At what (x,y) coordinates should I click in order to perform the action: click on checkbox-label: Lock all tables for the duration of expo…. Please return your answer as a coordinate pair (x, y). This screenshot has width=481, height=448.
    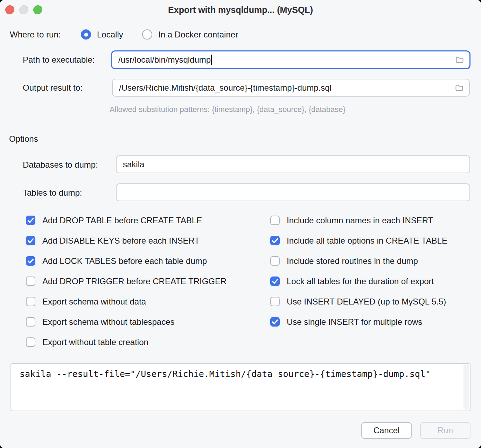
    Looking at the image, I should click on (360, 281).